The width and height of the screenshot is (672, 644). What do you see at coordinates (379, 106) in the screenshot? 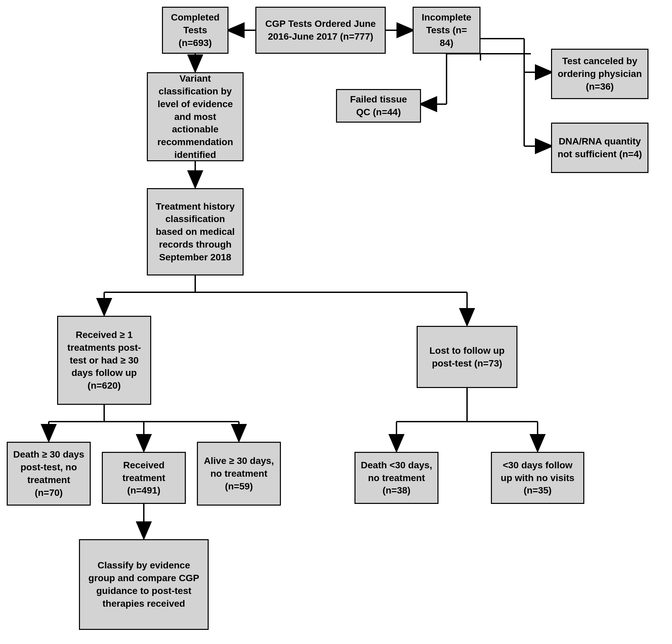
I see `node-text: Failed tissue QC (n=44)` at bounding box center [379, 106].